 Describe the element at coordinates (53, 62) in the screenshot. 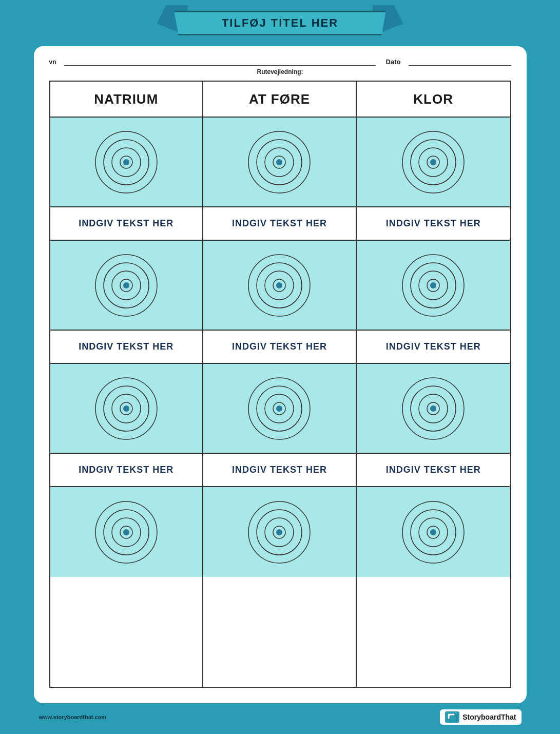

I see `name-label: vn` at that location.